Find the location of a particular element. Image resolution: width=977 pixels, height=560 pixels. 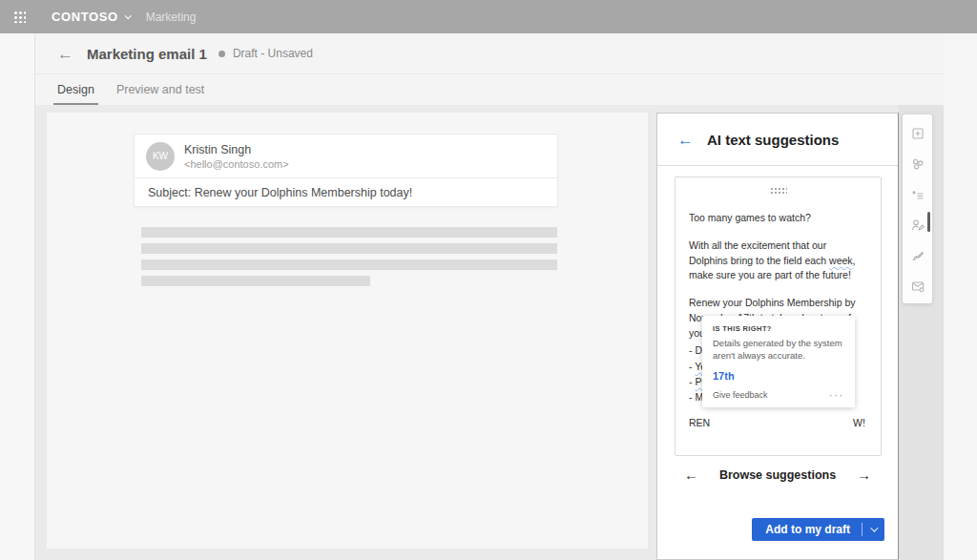

suggestion-closing-line: REN W! is located at coordinates (779, 424).